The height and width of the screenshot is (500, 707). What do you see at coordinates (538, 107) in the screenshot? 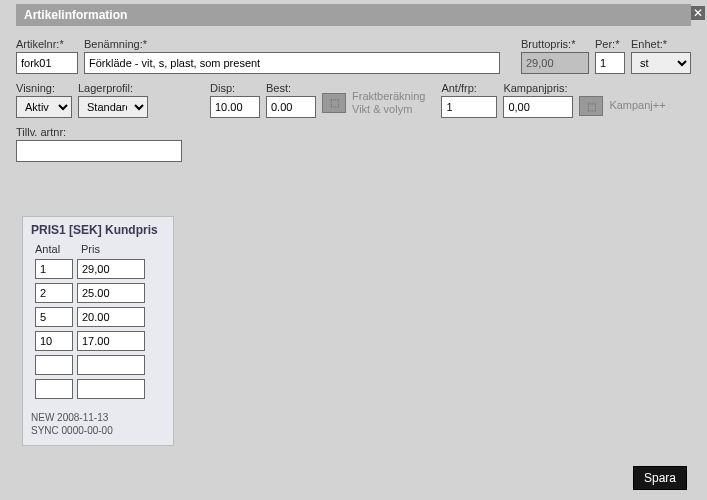
I see `kampanjpris-input` at bounding box center [538, 107].